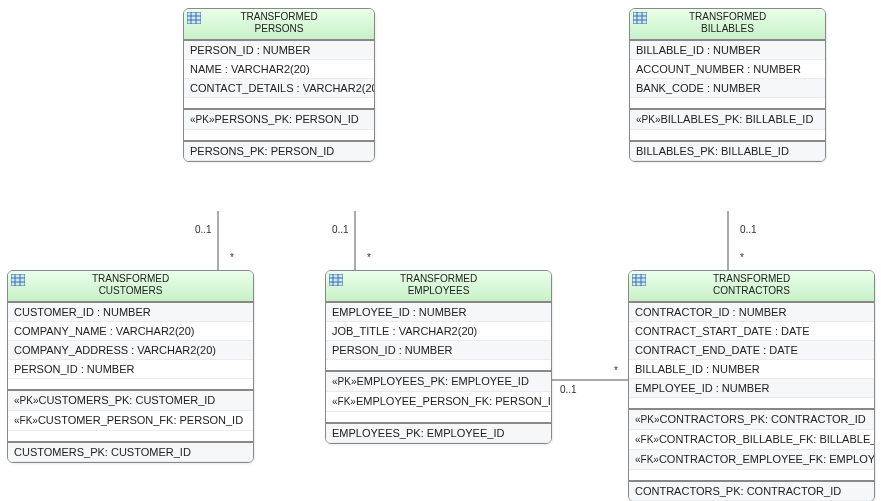 This screenshot has height=501, width=881. I want to click on keys-section: «PK»PERSONS_PK: PERSON_ID, so click(279, 120).